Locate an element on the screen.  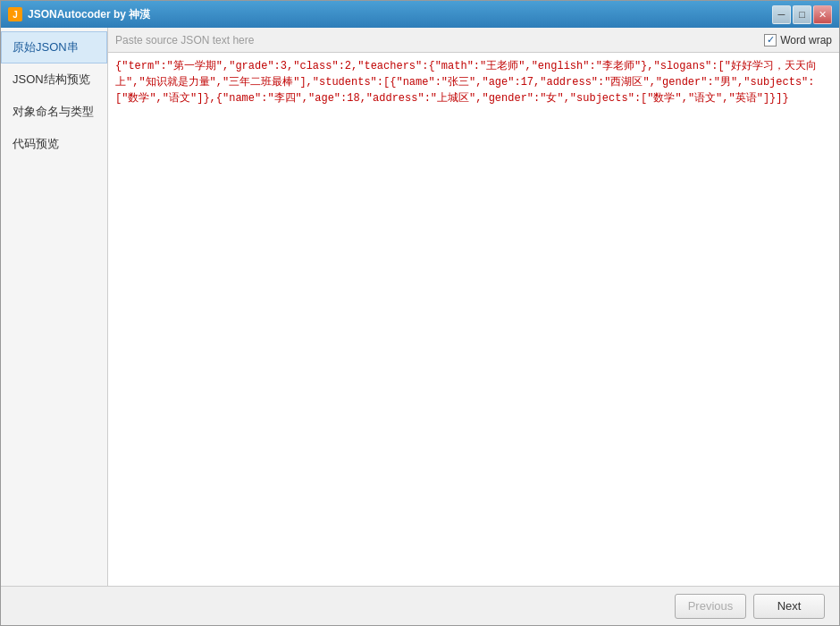
window-title: JSONAutocoder by 神漠 is located at coordinates (400, 14).